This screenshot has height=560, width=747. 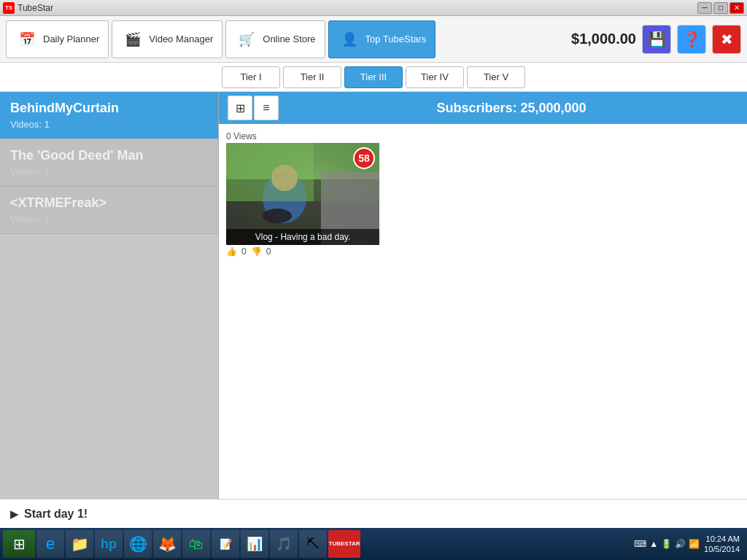 I want to click on tier-2-label: Tier II, so click(x=312, y=77).